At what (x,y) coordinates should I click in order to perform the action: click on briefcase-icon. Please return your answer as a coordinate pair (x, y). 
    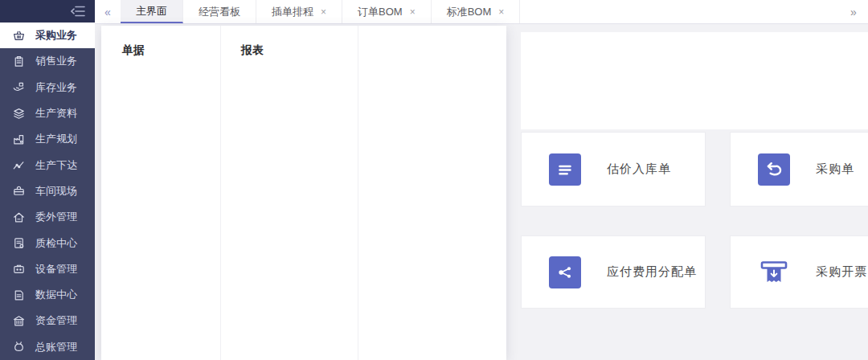
    Looking at the image, I should click on (19, 268).